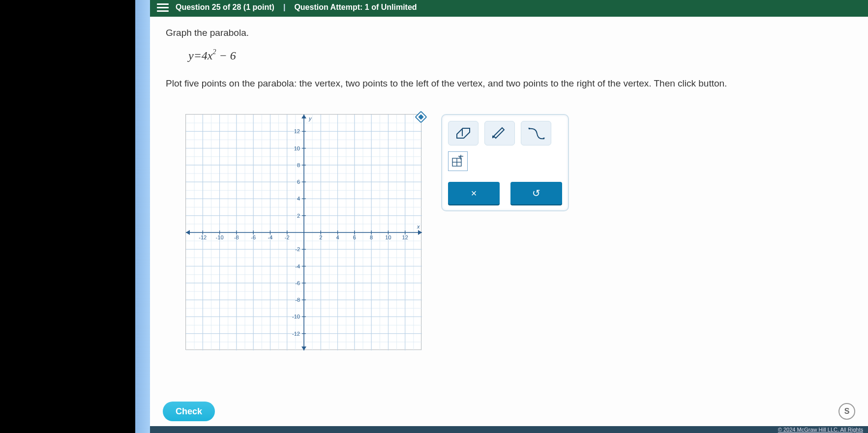  What do you see at coordinates (500, 133) in the screenshot?
I see `pencil-tool` at bounding box center [500, 133].